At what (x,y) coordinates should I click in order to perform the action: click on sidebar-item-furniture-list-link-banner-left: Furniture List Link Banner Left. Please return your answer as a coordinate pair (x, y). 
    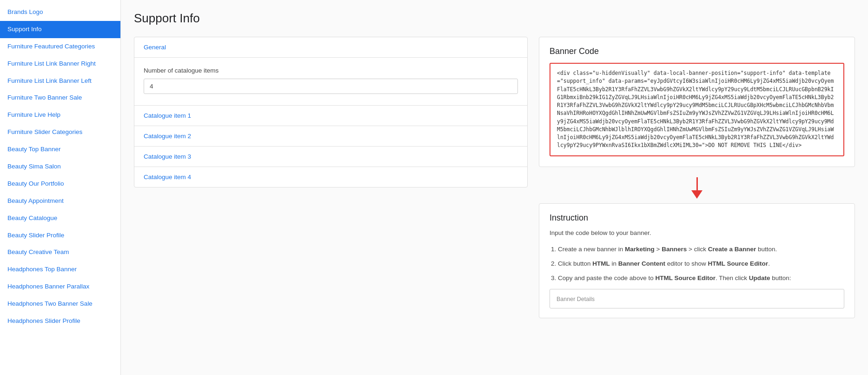
    Looking at the image, I should click on (60, 81).